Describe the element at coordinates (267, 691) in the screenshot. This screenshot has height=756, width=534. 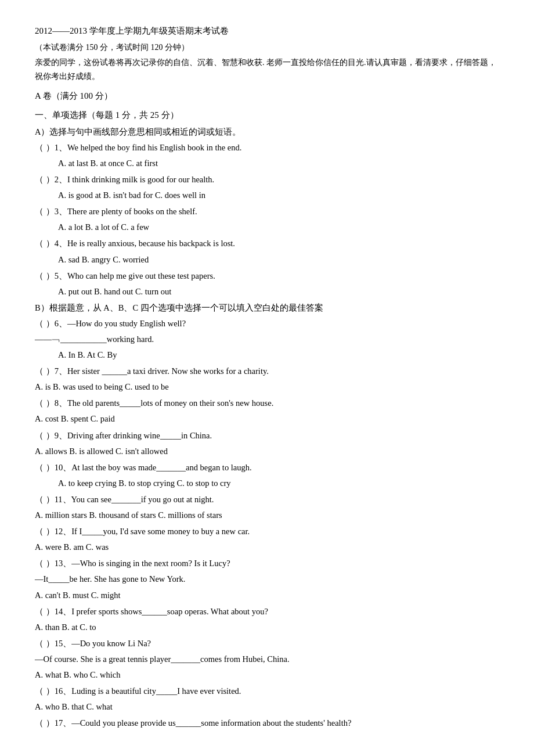
I see `q16-text: （ ）16、Luding is a beautiful city_____I h…` at that location.